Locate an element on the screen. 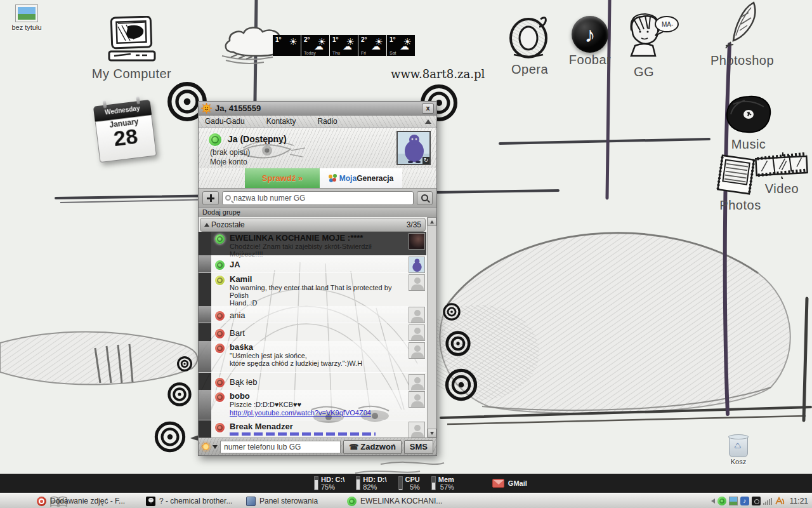 Image resolution: width=812 pixels, height=508 pixels. penguin-avatar-image is located at coordinates (417, 265).